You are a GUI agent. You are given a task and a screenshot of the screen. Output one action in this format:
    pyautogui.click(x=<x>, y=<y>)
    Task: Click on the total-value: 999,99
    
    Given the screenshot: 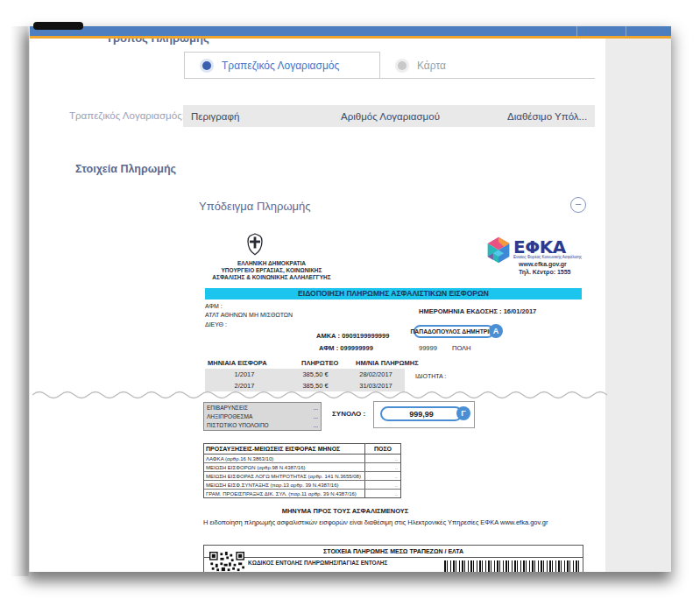 What is the action you would take?
    pyautogui.click(x=421, y=414)
    